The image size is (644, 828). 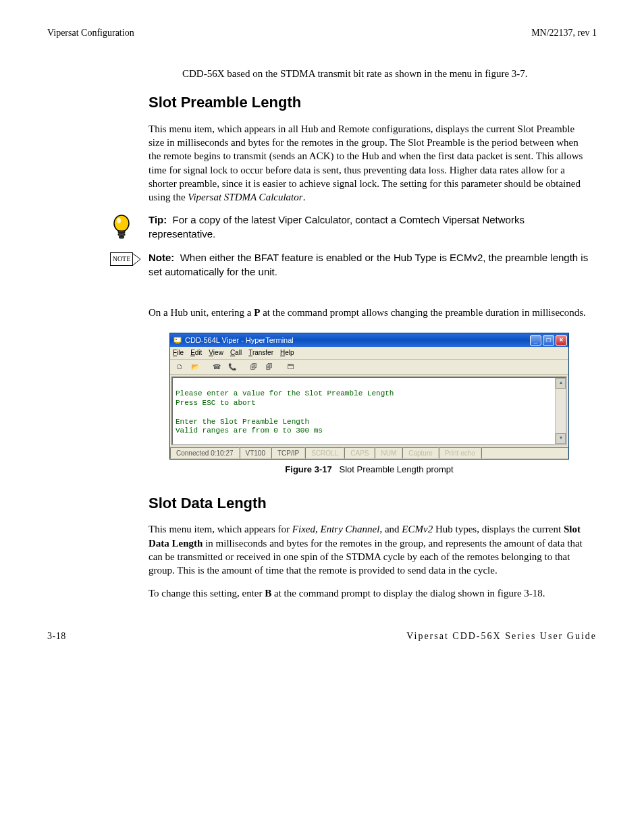 What do you see at coordinates (196, 353) in the screenshot?
I see `menu-edit: Edit` at bounding box center [196, 353].